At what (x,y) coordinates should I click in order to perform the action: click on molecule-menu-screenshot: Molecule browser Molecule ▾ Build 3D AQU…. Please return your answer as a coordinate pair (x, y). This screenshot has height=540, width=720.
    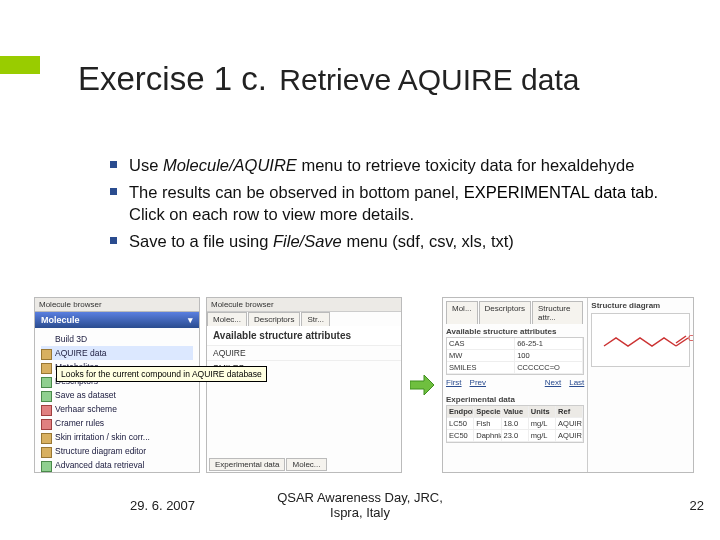
    Looking at the image, I should click on (117, 385).